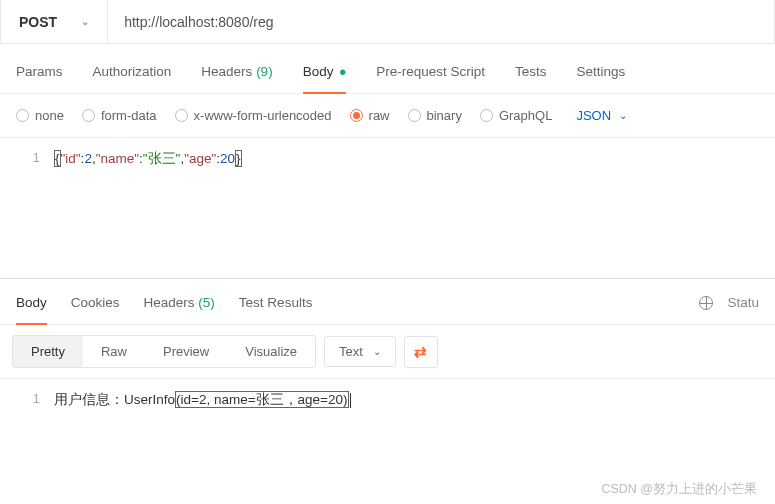 The height and width of the screenshot is (504, 775). What do you see at coordinates (170, 302) in the screenshot?
I see `response-headers-label: Headers` at bounding box center [170, 302].